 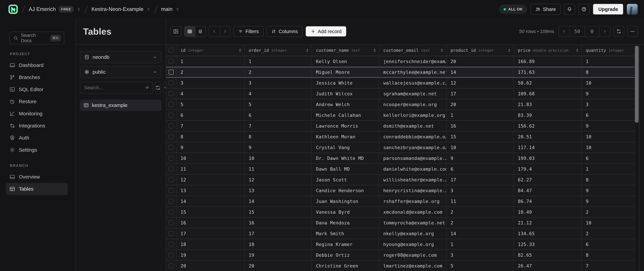 I want to click on sidebar-item-tables: Tables, so click(x=37, y=189).